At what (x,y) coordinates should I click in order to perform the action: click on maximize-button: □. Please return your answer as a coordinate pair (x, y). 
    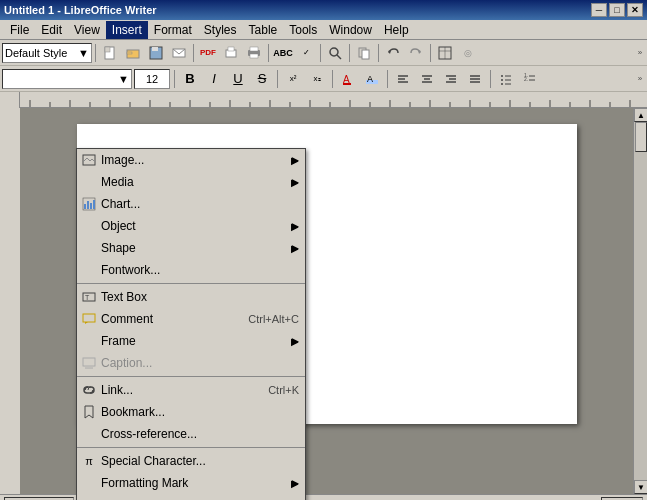
    Looking at the image, I should click on (617, 10).